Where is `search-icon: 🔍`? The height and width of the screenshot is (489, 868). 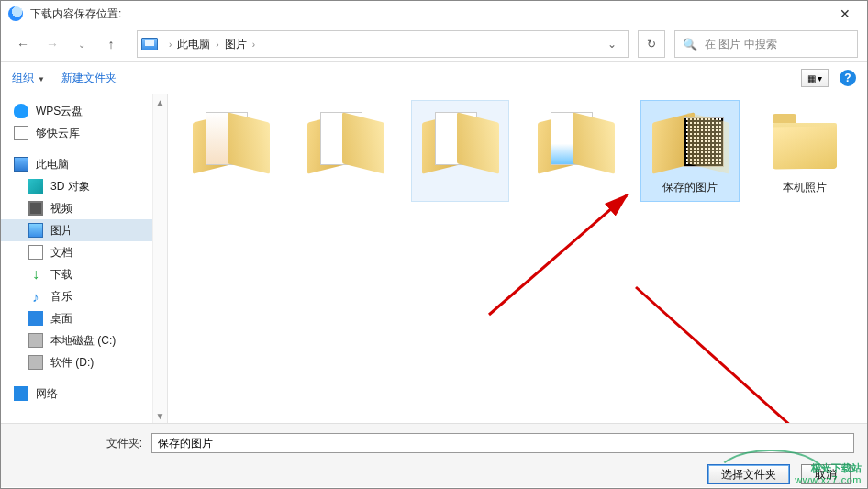 search-icon: 🔍 is located at coordinates (690, 44).